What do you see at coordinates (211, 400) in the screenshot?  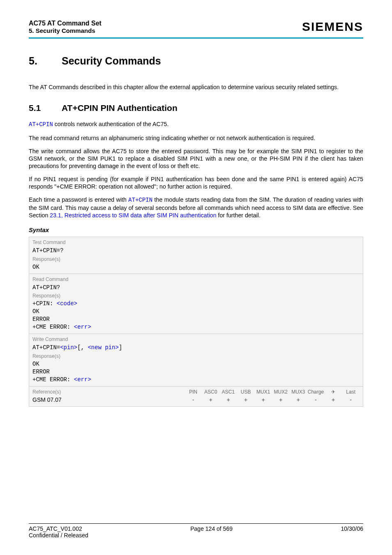 I see `ref-val-asc0: +` at bounding box center [211, 400].